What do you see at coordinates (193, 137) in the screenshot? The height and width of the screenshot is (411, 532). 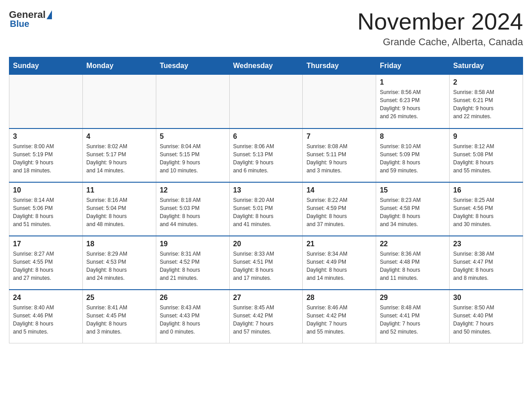 I see `day-number: 5` at bounding box center [193, 137].